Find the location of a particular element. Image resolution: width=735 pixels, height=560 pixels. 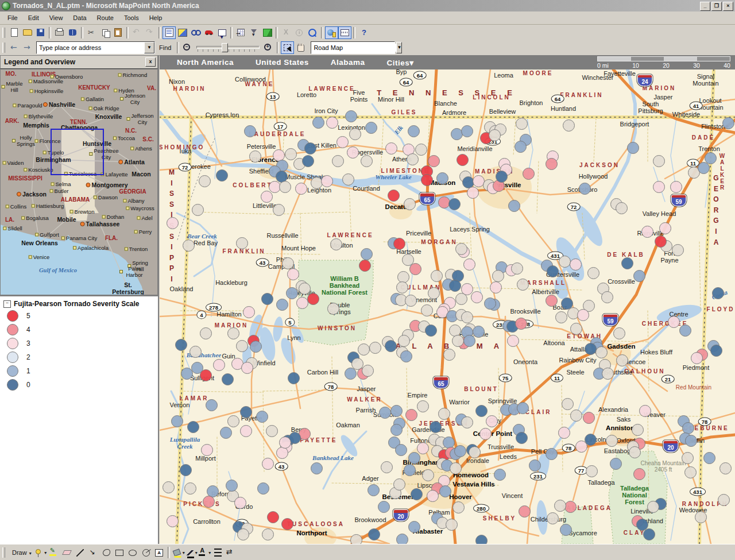

highlight-button is located at coordinates (54, 553).